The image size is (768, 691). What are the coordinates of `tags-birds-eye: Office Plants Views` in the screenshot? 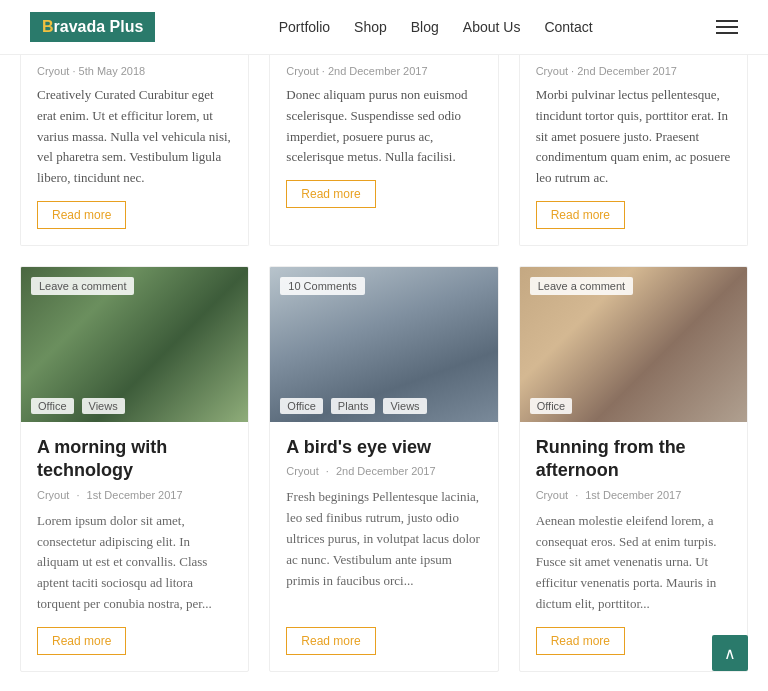 It's located at (353, 406).